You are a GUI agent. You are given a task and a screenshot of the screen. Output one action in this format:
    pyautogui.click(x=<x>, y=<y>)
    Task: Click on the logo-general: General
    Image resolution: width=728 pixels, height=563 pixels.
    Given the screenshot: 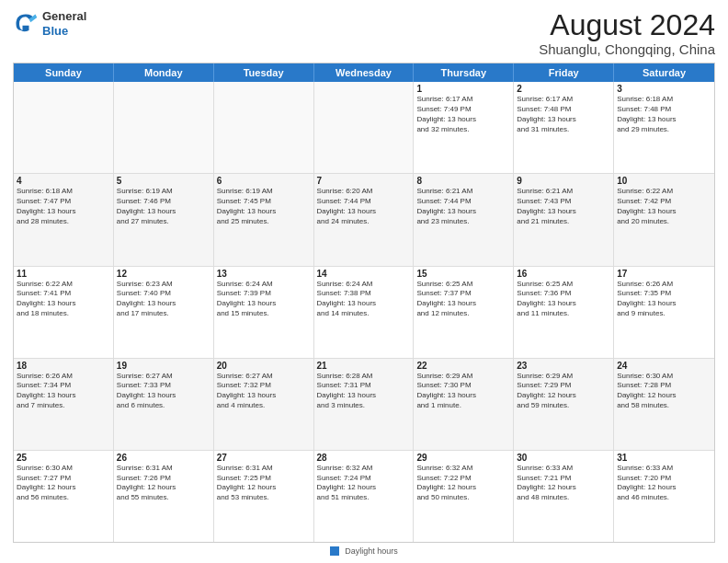 What is the action you would take?
    pyautogui.click(x=64, y=17)
    